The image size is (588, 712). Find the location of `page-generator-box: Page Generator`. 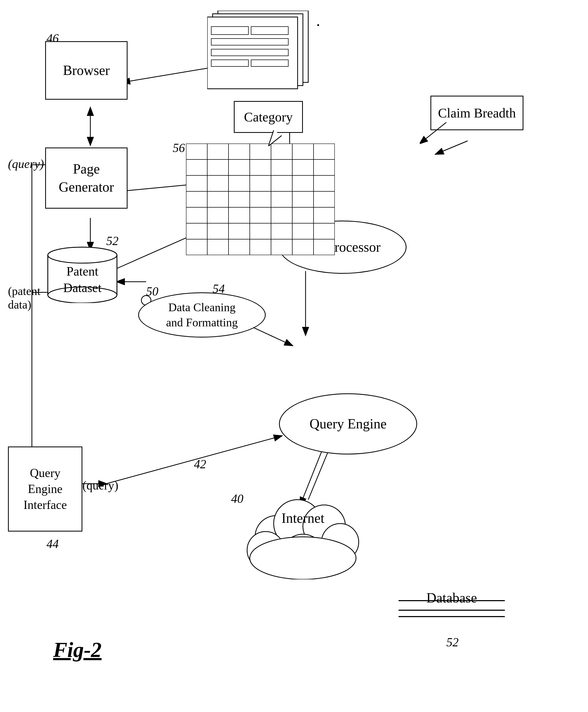

page-generator-box: Page Generator is located at coordinates (86, 178).